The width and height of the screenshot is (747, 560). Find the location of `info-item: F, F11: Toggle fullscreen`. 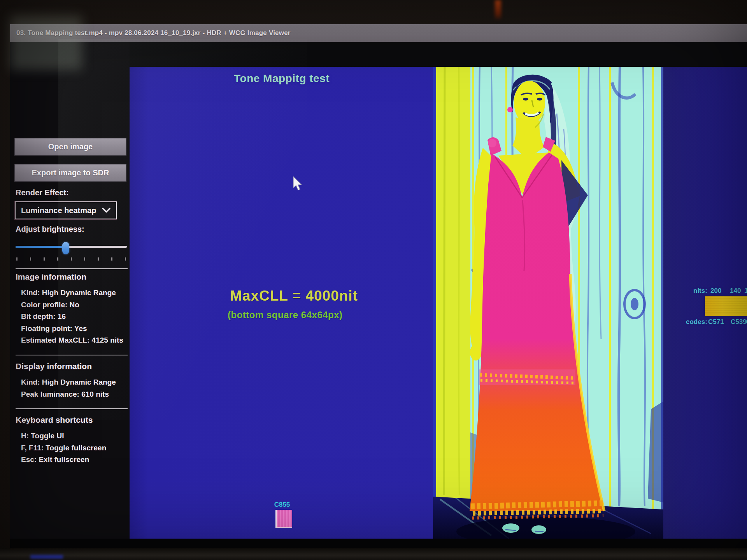

info-item: F, F11: Toggle fullscreen is located at coordinates (74, 448).